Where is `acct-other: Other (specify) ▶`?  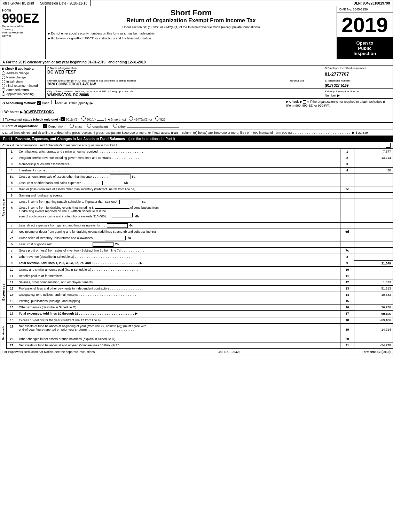 acct-other: Other (specify) ▶ is located at coordinates (116, 103).